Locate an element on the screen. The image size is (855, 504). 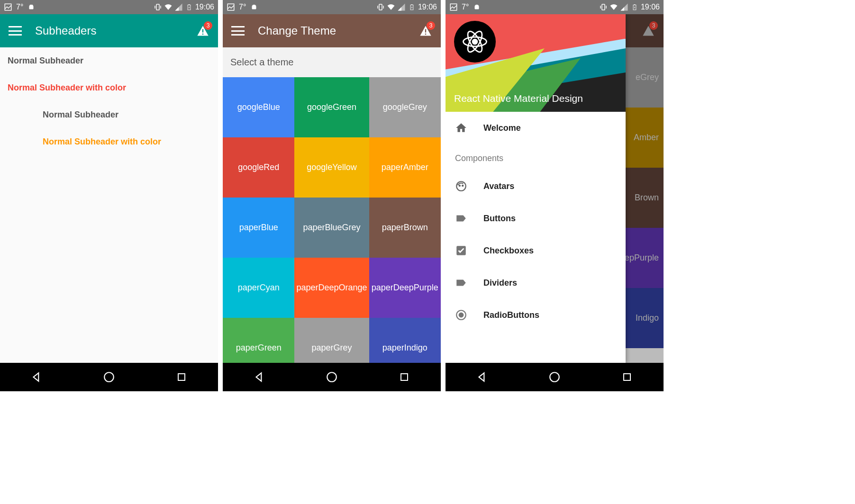
drawer-item-label: Dividers is located at coordinates (500, 283).